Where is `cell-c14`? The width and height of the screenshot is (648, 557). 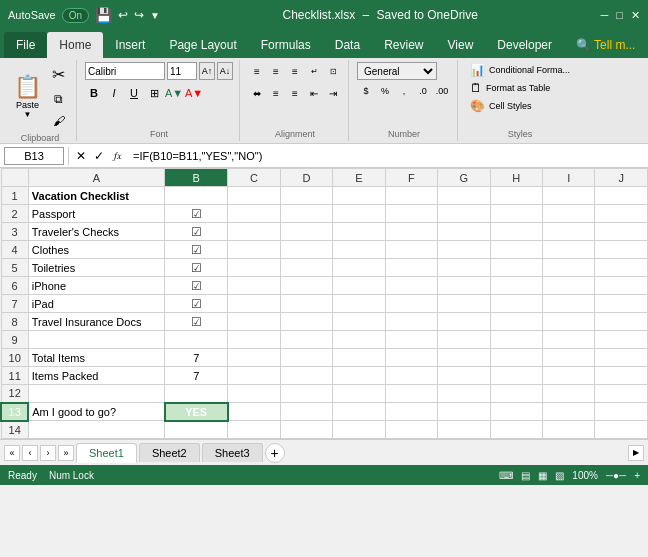
cell-c14 is located at coordinates (254, 430).